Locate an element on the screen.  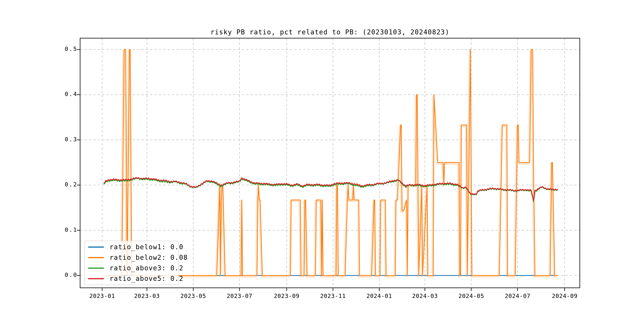
x-tick-label: 2024-07 is located at coordinates (518, 296).